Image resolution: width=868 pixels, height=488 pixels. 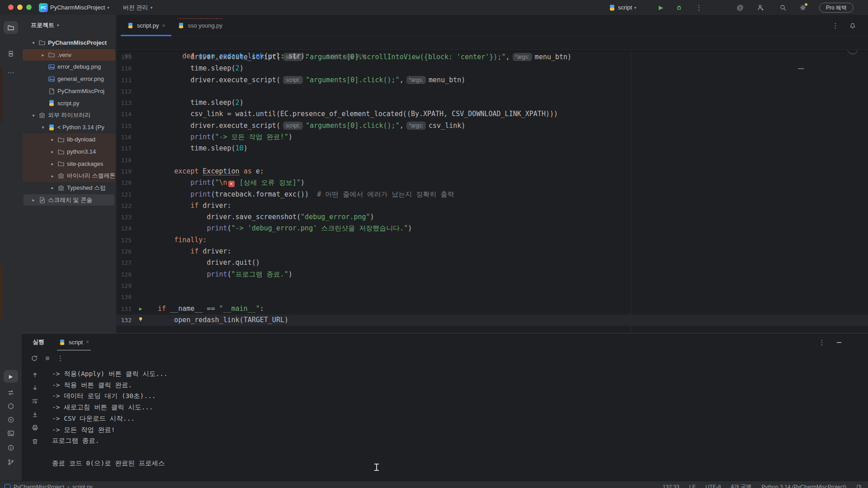 I want to click on line-separator: LF, so click(x=693, y=486).